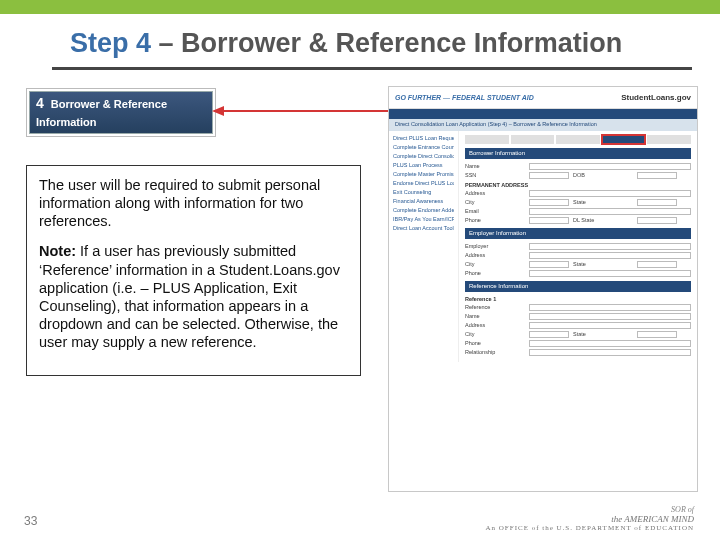  What do you see at coordinates (424, 228) in the screenshot?
I see `thumb-side-item: Direct Loan Account Tools` at bounding box center [424, 228].